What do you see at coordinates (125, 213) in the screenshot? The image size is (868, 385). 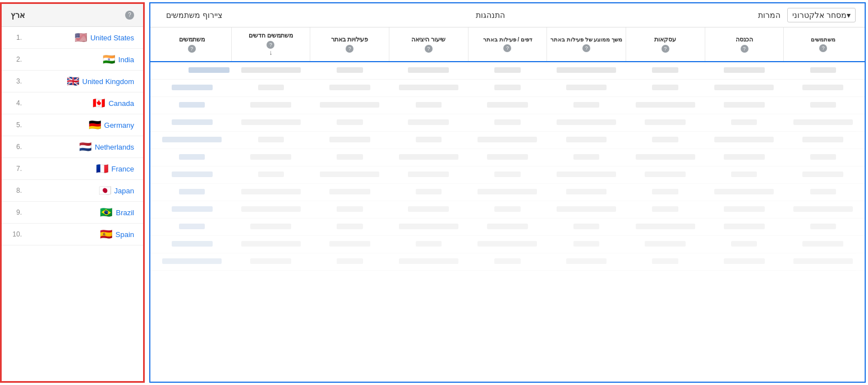 I see `country-name: Brazil` at bounding box center [125, 213].